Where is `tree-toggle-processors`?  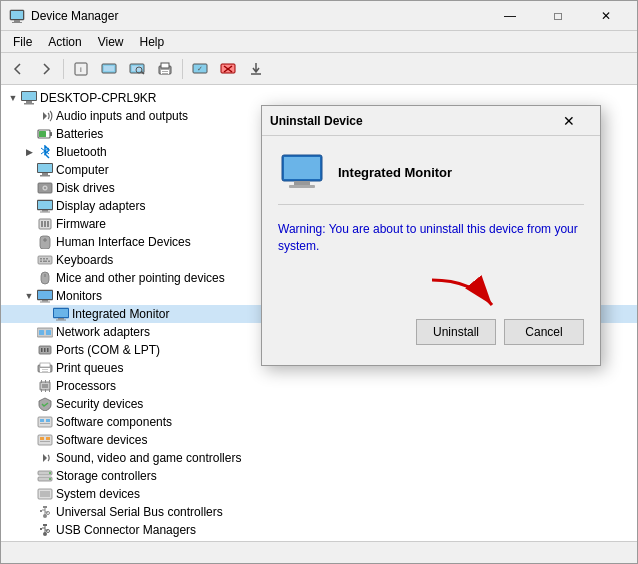 tree-toggle-processors is located at coordinates (29, 386).